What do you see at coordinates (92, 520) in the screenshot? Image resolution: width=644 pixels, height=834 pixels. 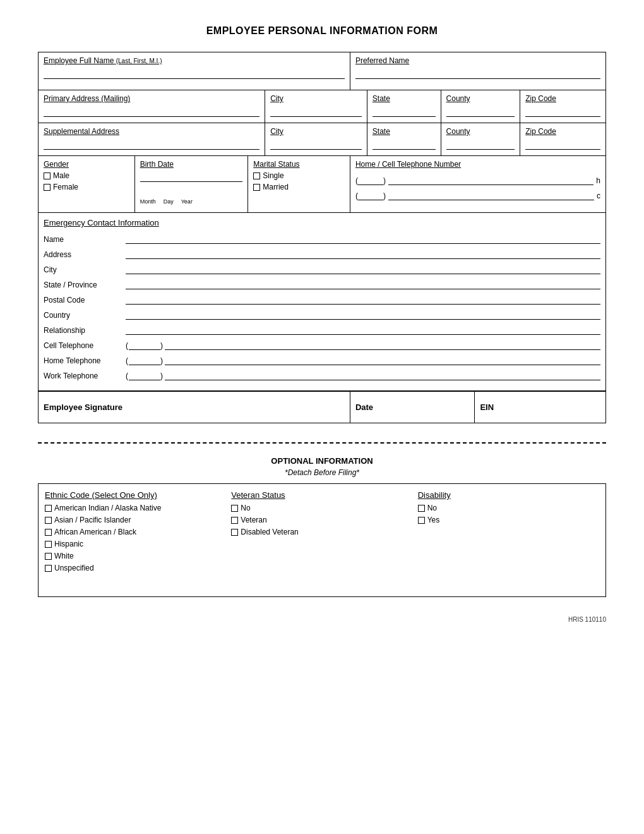 I see `ethnic-label-1: Asian / Pacific Islander` at bounding box center [92, 520].